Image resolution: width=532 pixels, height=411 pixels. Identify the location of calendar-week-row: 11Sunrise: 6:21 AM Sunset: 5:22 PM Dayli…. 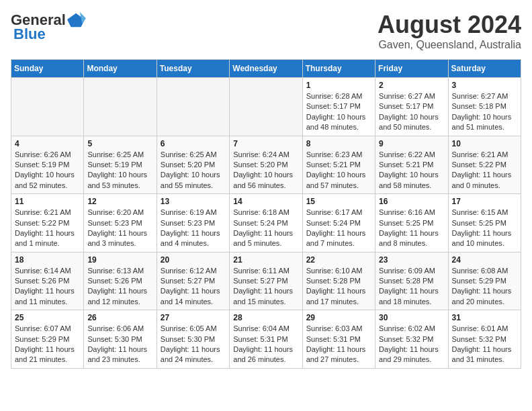
(266, 223).